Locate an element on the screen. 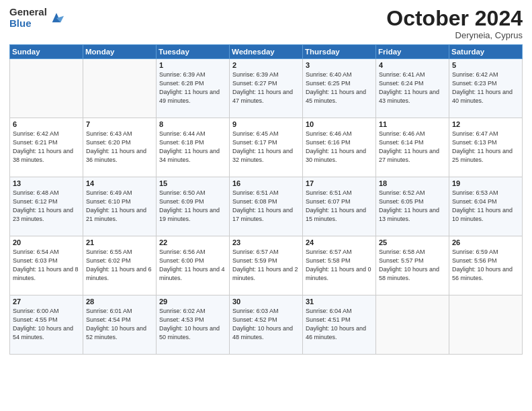 This screenshot has height=411, width=532. day-number: 12 is located at coordinates (486, 124).